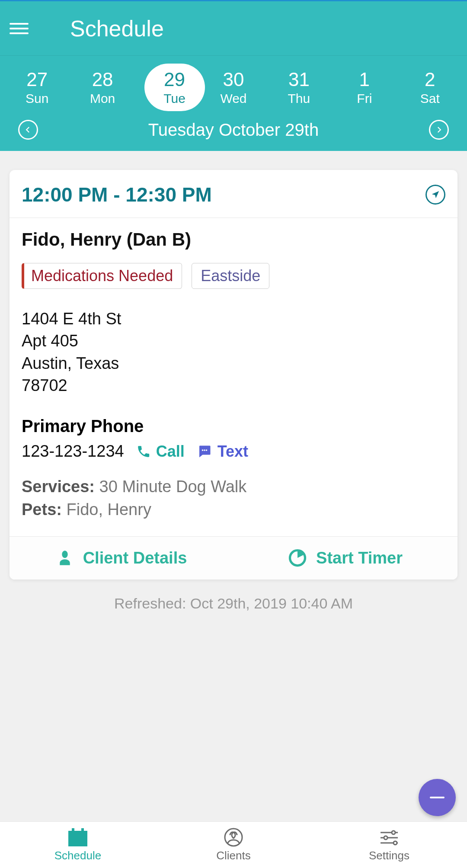 The height and width of the screenshot is (868, 467). What do you see at coordinates (234, 363) in the screenshot?
I see `address-city-state: Austin, Texas` at bounding box center [234, 363].